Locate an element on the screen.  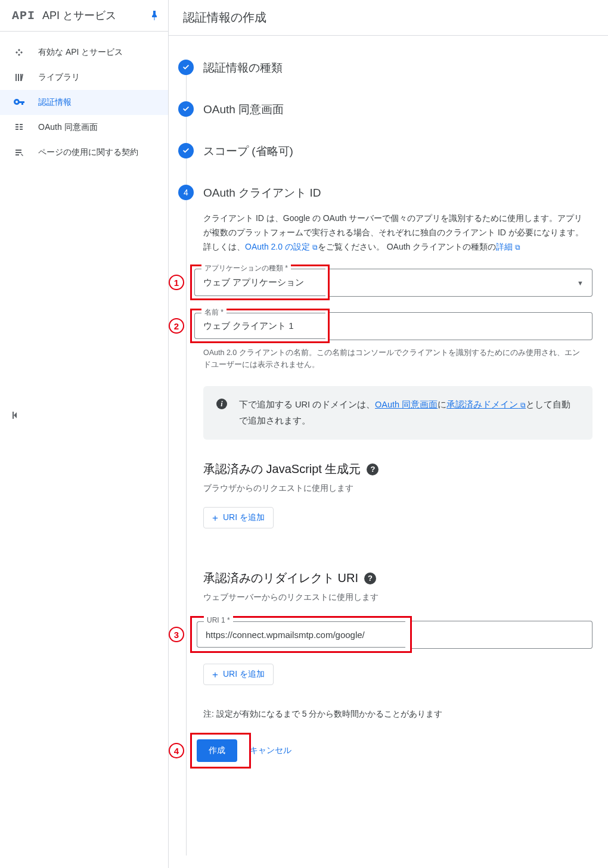
client-name-input-ext is located at coordinates (460, 326).